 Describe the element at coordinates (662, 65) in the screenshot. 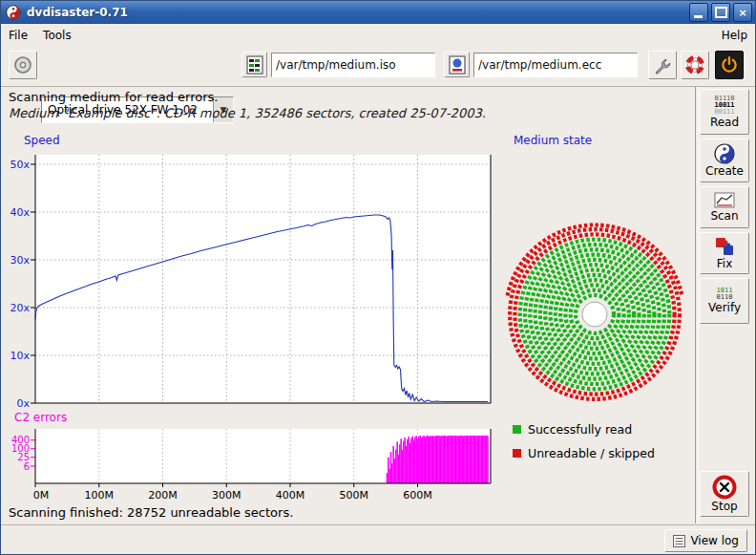

I see `wrench-icon` at that location.